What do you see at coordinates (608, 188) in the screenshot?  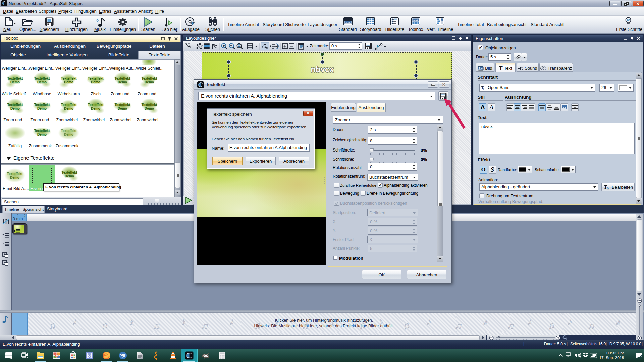 I see `svg-text: fx` at bounding box center [608, 188].